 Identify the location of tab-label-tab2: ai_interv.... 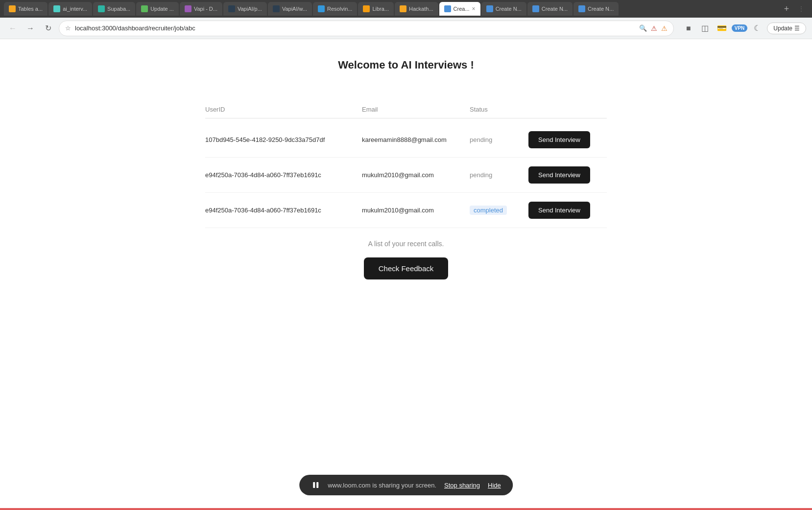
(75, 9).